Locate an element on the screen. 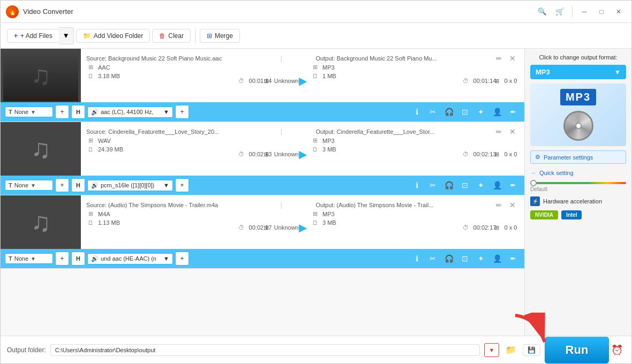 The width and height of the screenshot is (632, 364). subtitle-edit-button-3: ✒ is located at coordinates (513, 259).